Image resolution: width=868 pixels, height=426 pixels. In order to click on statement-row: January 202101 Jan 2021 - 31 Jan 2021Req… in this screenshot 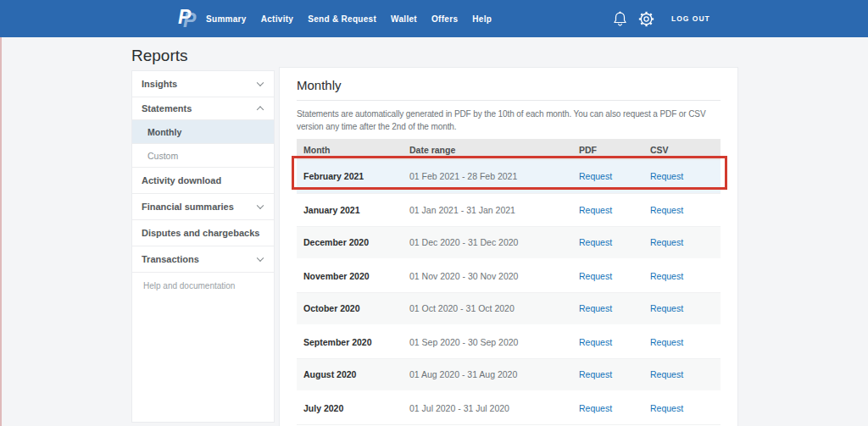, I will do `click(509, 210)`.